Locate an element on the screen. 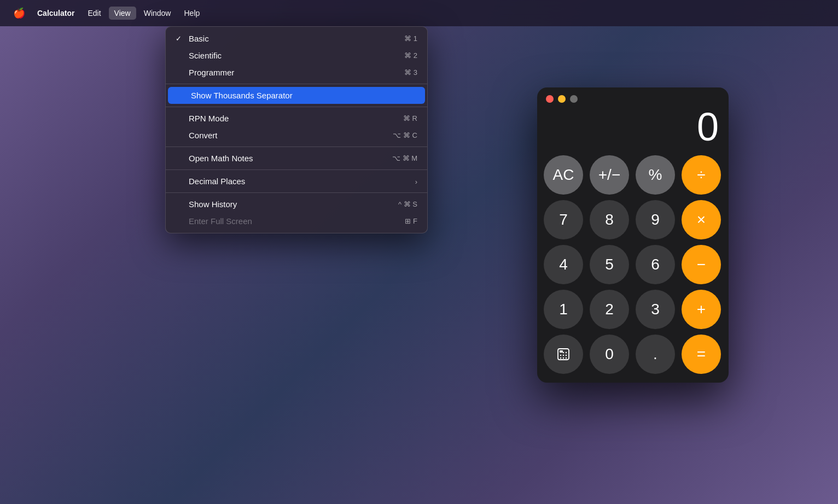 This screenshot has height=504, width=838. calc-btn-decimal-btn: . is located at coordinates (655, 354).